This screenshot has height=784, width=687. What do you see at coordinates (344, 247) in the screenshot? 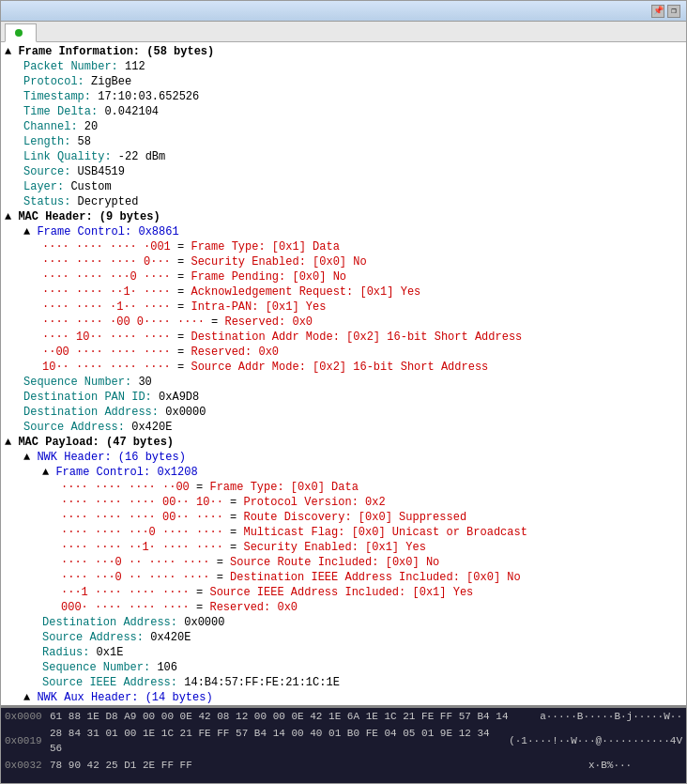
I see `packet-line: ···· ···· ···· ·001 = Frame Type: [0x1] …` at bounding box center [344, 247].